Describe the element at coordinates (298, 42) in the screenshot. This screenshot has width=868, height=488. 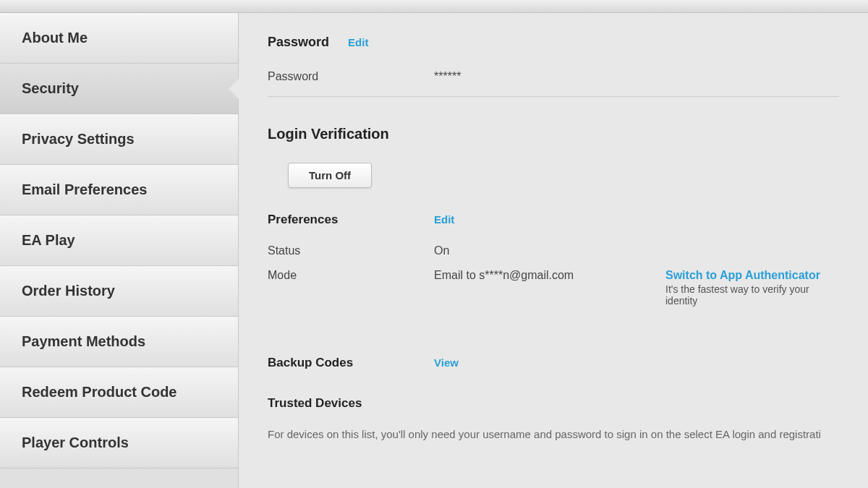
I see `password-title: Password` at that location.